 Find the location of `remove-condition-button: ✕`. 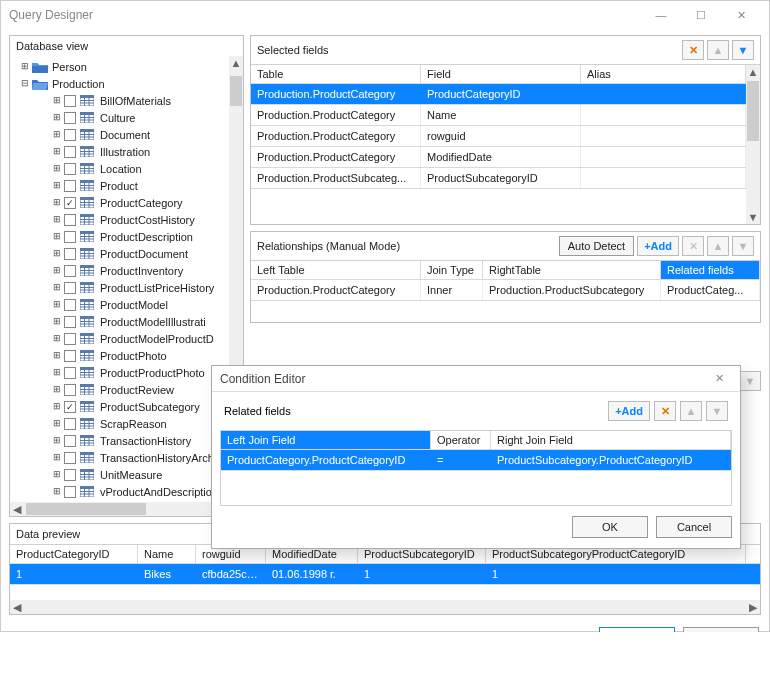

remove-condition-button: ✕ is located at coordinates (665, 411).